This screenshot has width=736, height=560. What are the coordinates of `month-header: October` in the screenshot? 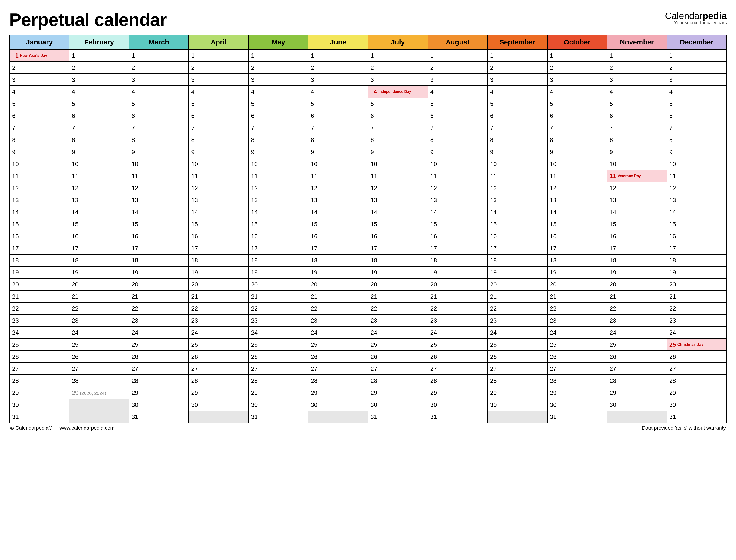 It's located at (577, 42).